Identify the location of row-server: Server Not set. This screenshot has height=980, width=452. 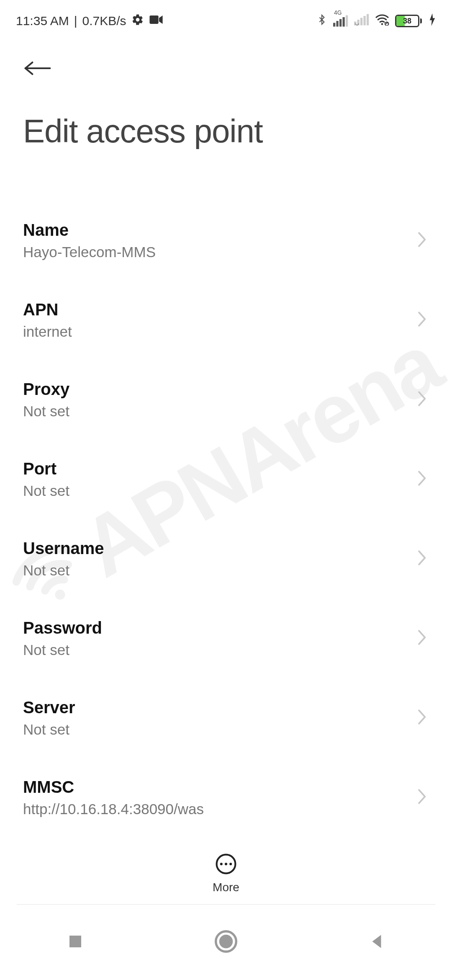
(226, 718).